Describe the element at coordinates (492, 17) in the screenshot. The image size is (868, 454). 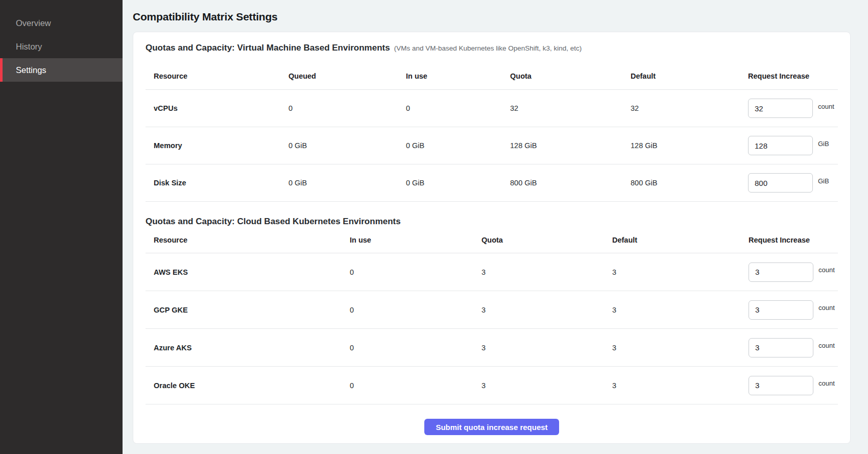
I see `page-title: Compatibility Matrix Settings` at that location.